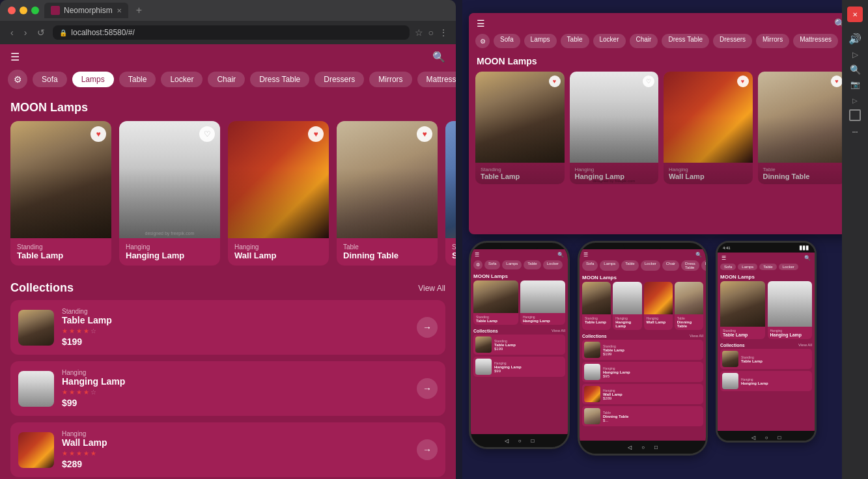 The height and width of the screenshot is (479, 868). Describe the element at coordinates (658, 306) in the screenshot. I see `ph2-card-3: Hanging Wall Lamp` at that location.